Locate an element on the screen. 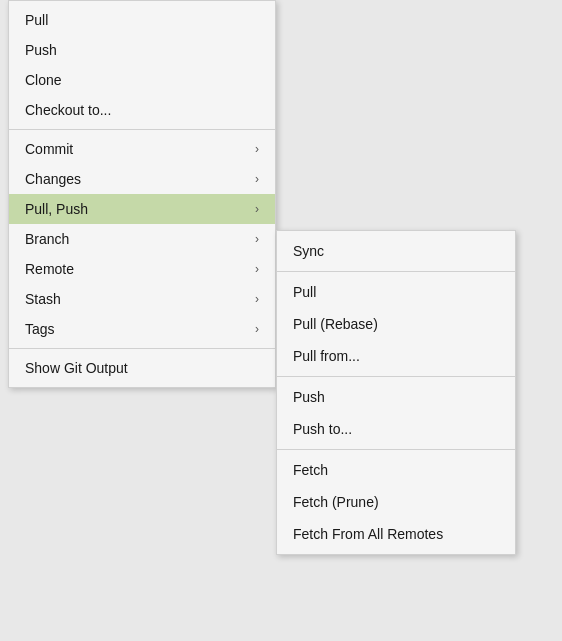  menu-item-pull-push: Pull, Push › is located at coordinates (142, 209).